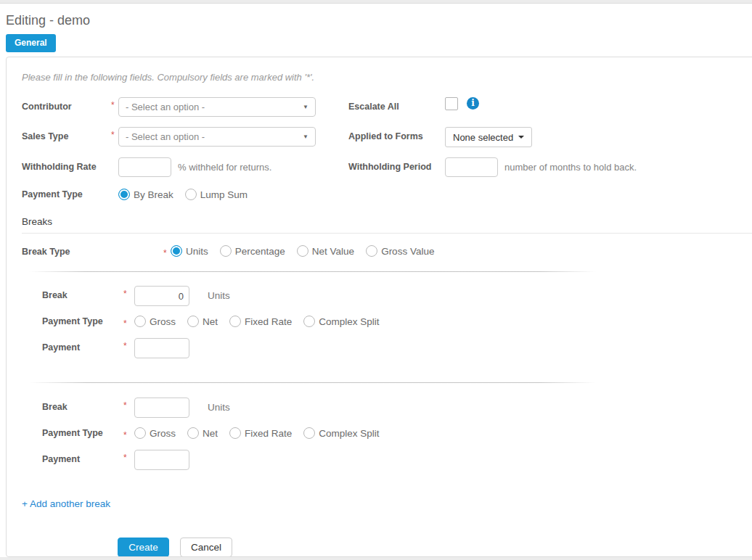 The height and width of the screenshot is (560, 752). Describe the element at coordinates (216, 194) in the screenshot. I see `radio-lump-sum: Lump Sum` at that location.